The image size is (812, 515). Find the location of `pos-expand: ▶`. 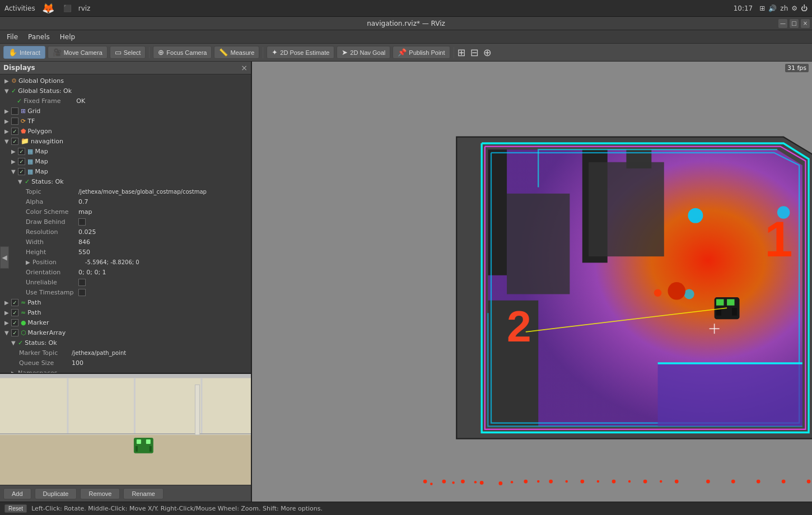

pos-expand: ▶ is located at coordinates (29, 262).